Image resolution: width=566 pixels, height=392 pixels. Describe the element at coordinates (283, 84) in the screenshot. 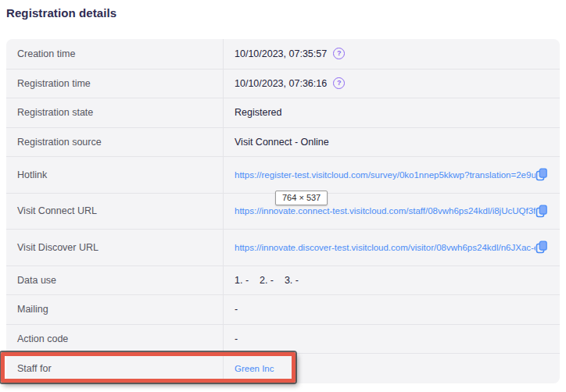

I see `table-row-registration-time: Registration time10/10/2023, 07:36:16?` at that location.